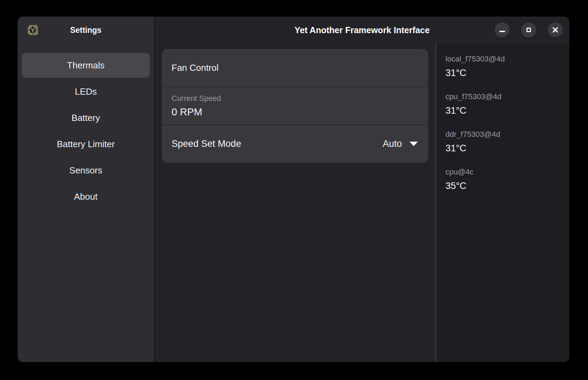 This screenshot has width=588, height=380. What do you see at coordinates (502, 30) in the screenshot?
I see `minimize-button` at bounding box center [502, 30].